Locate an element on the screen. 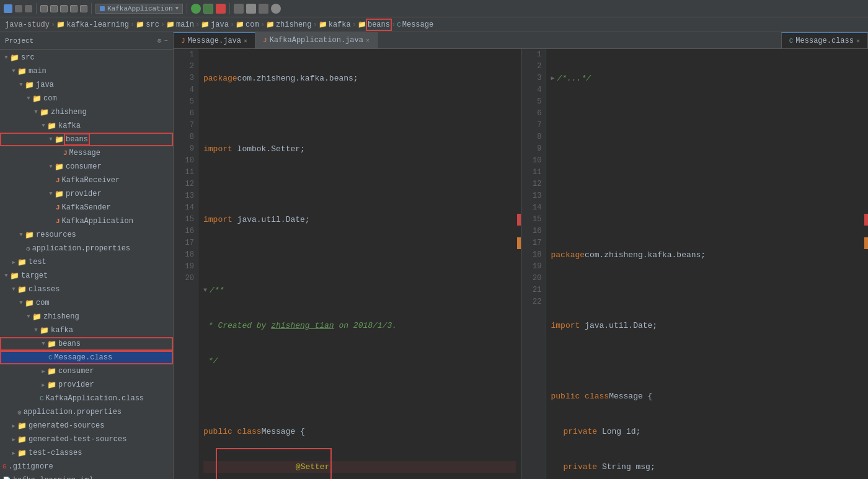  tree-item-main: ▼ 📁 main is located at coordinates (87, 71).